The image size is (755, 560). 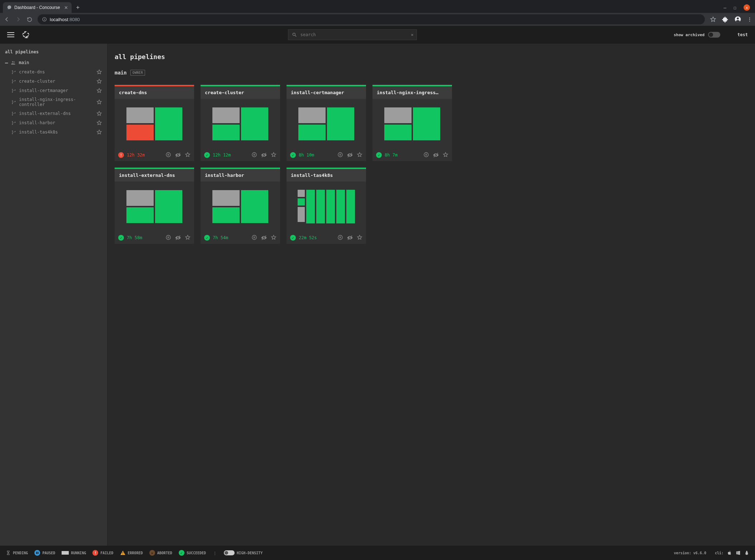 What do you see at coordinates (326, 123) in the screenshot?
I see `pipeline-card: install-certmanager✓8h 10m` at bounding box center [326, 123].